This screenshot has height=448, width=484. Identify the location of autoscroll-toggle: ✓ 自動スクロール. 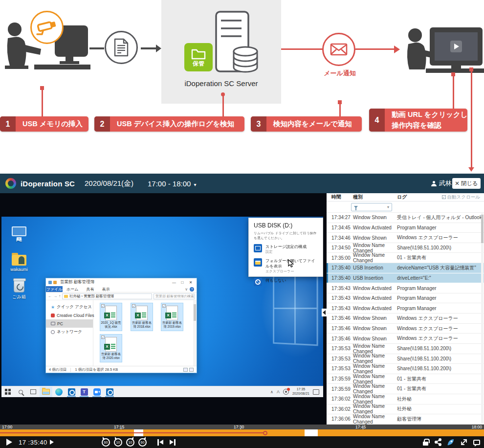
(463, 198).